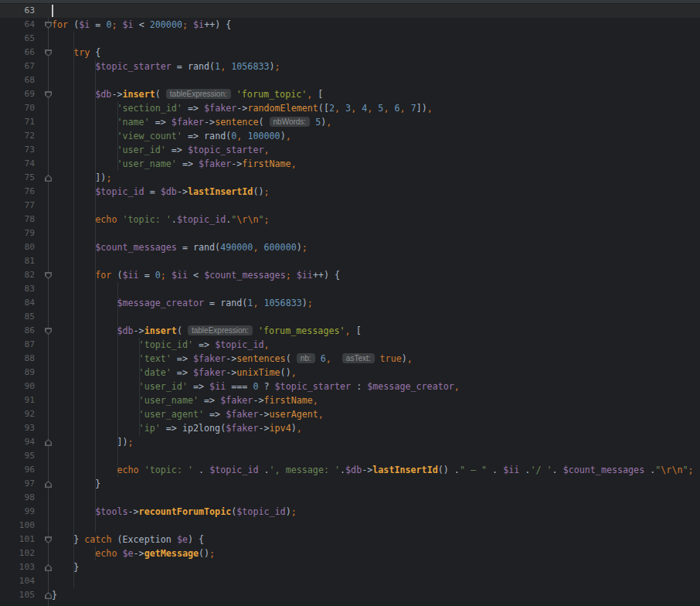 The width and height of the screenshot is (700, 606). Describe the element at coordinates (350, 442) in the screenshot. I see `code-line: 94 ]);` at that location.